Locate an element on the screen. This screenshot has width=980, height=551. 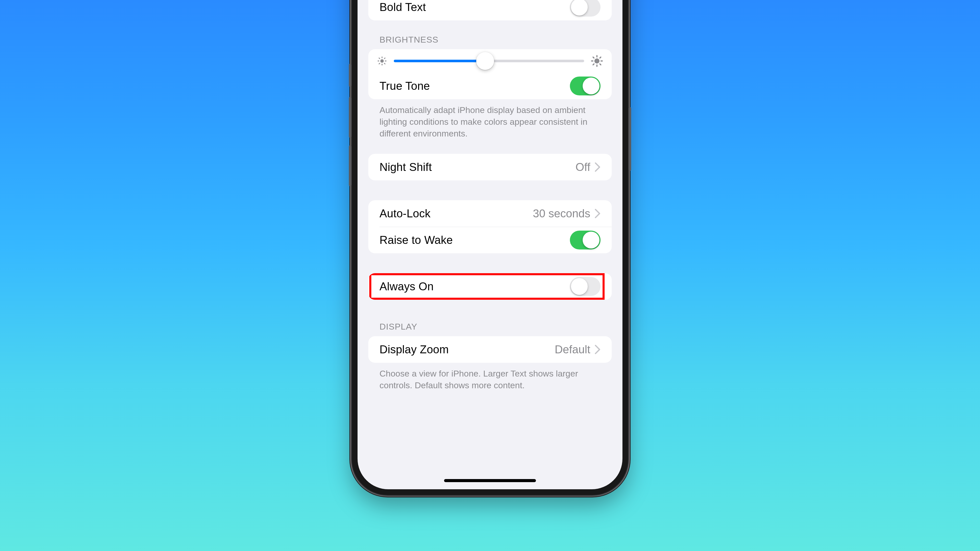
brightness-slider-row is located at coordinates (490, 61).